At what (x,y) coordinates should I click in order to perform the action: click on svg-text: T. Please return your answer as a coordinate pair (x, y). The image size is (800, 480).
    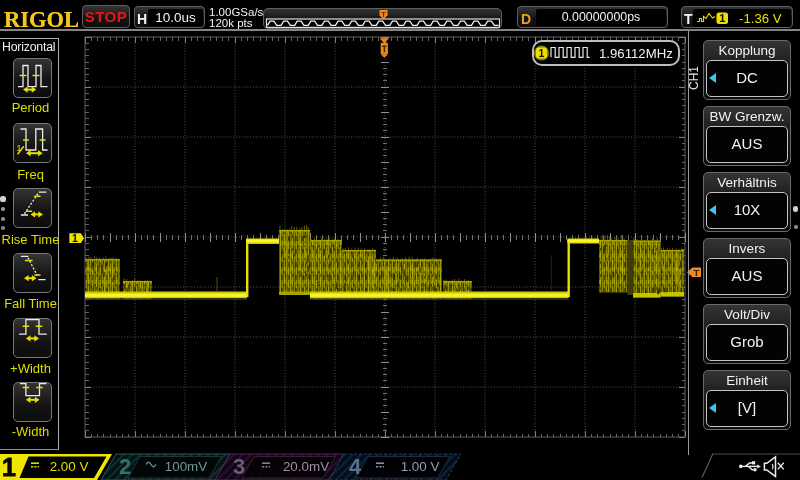
    Looking at the image, I should click on (697, 272).